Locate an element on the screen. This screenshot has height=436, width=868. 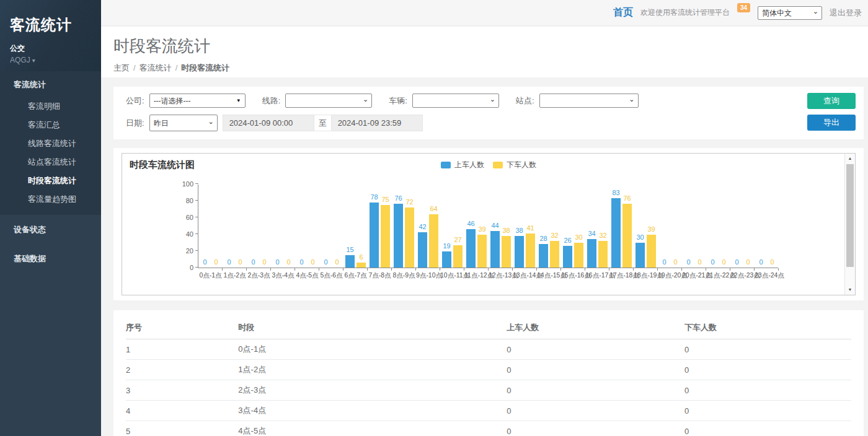
table-header-cell: 序号 is located at coordinates (182, 328).